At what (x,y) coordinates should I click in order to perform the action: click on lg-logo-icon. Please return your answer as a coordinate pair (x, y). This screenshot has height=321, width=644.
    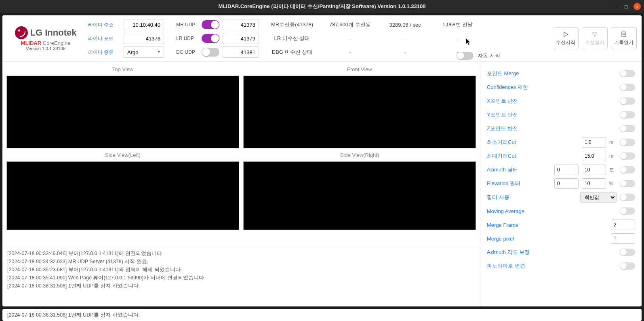
    Looking at the image, I should click on (21, 33).